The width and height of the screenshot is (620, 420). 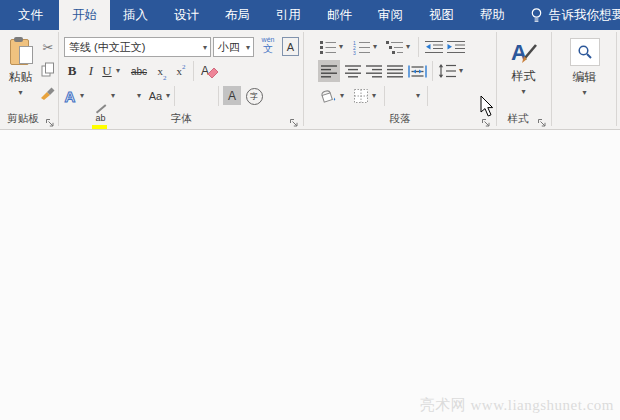 What do you see at coordinates (585, 78) in the screenshot?
I see `editing-button-label: 编辑` at bounding box center [585, 78].